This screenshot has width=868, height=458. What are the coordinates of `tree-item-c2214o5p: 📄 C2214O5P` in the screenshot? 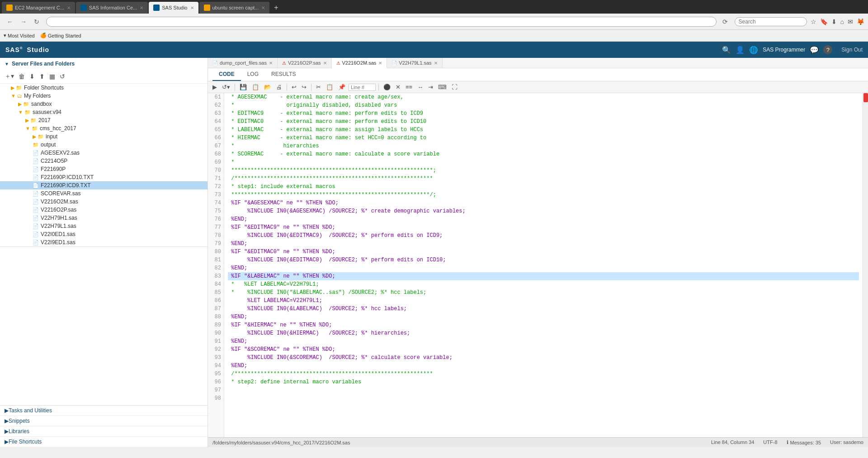 It's located at (104, 161).